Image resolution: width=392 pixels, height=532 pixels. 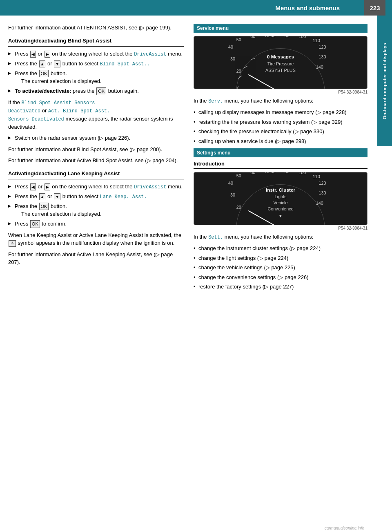 I want to click on introduction-heading: Introduction, so click(x=281, y=165).